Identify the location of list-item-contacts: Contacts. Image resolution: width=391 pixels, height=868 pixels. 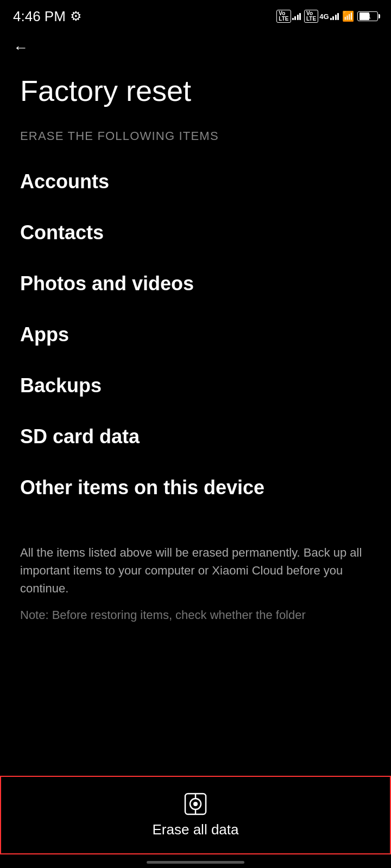
(195, 233).